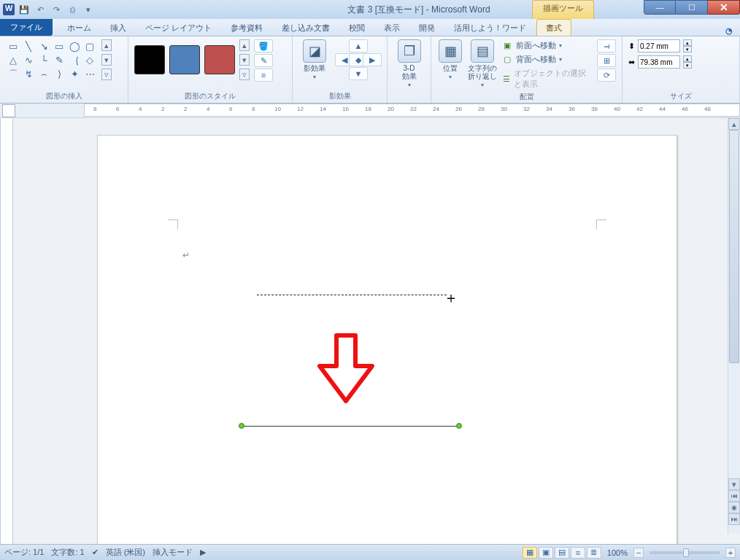  Describe the element at coordinates (659, 46) in the screenshot. I see `shape-height-input` at that location.